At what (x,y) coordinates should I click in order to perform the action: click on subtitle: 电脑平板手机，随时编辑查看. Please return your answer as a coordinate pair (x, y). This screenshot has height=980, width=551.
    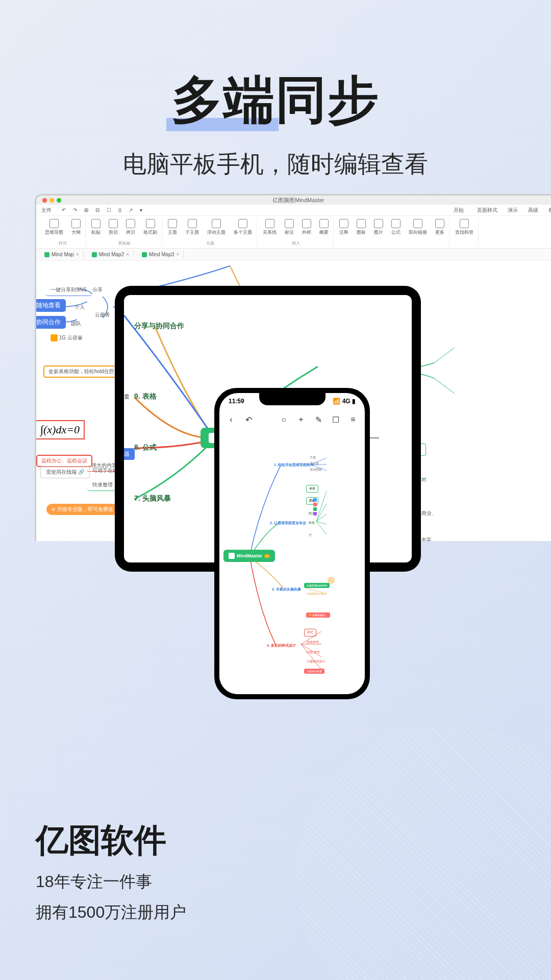
    Looking at the image, I should click on (276, 164).